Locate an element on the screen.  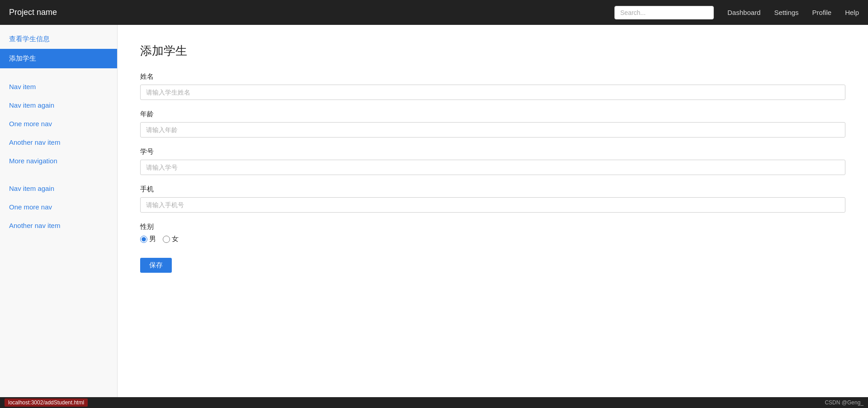
label-name: 姓名 is located at coordinates (493, 77).